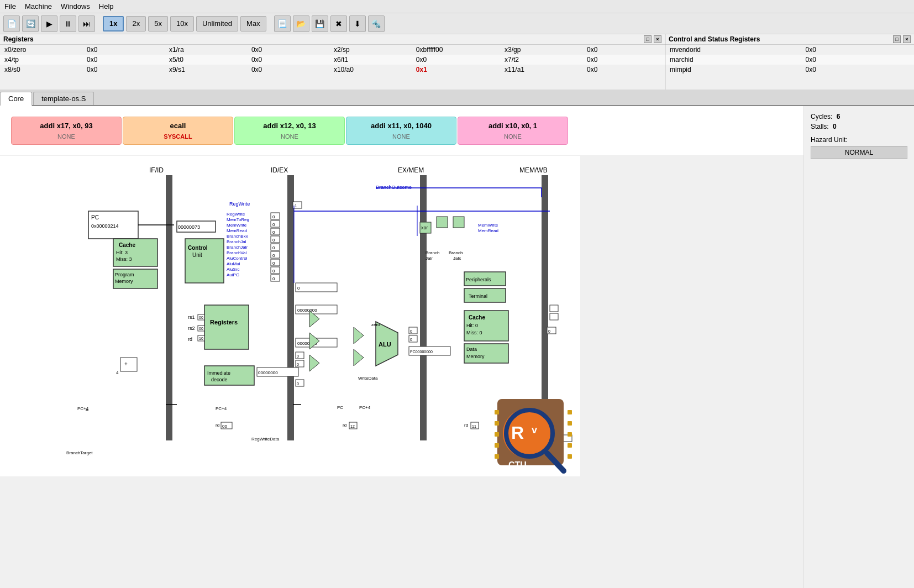 The height and width of the screenshot is (588, 914). What do you see at coordinates (282, 24) in the screenshot?
I see `file-new-btn: 📃` at bounding box center [282, 24].